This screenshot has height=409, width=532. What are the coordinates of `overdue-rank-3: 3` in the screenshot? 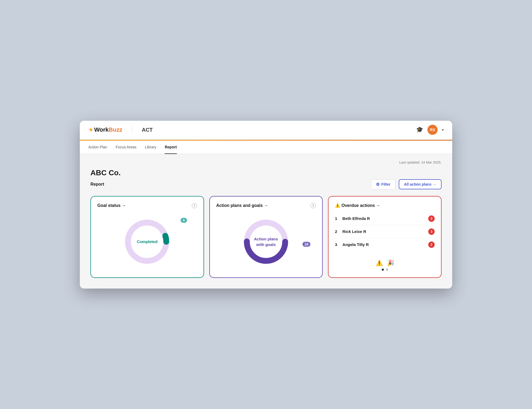 It's located at (339, 245).